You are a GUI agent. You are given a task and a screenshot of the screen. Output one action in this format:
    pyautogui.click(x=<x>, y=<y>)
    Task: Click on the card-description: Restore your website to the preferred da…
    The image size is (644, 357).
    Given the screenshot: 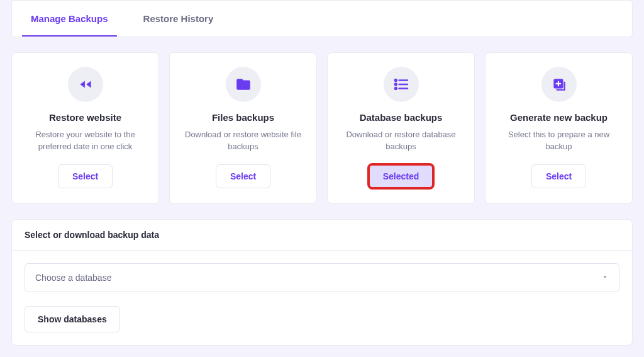 What is the action you would take?
    pyautogui.click(x=86, y=141)
    